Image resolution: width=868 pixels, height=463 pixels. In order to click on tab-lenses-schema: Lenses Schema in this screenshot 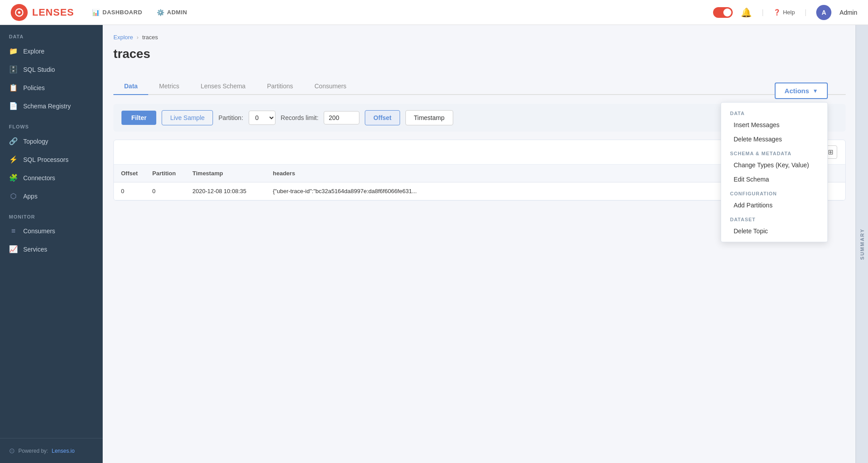, I will do `click(223, 87)`.